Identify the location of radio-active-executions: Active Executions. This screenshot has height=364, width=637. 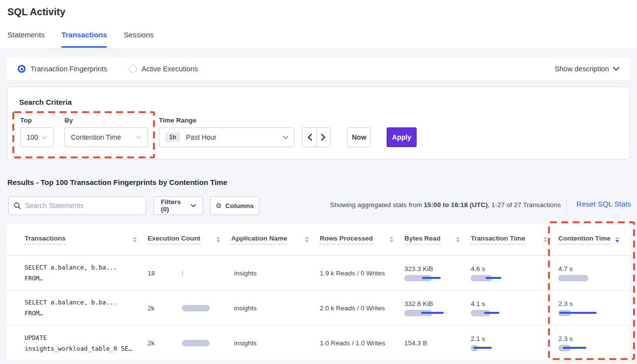
(163, 69).